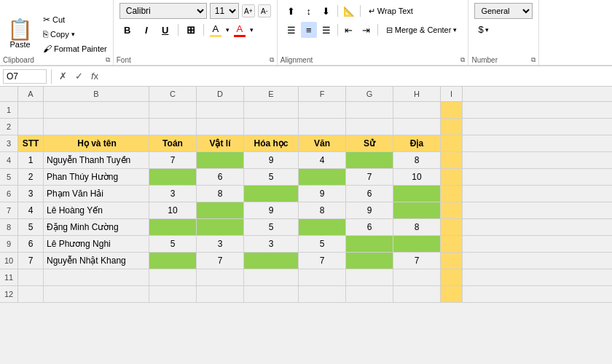  Describe the element at coordinates (163, 11) in the screenshot. I see `font-name-select: Calibri` at that location.